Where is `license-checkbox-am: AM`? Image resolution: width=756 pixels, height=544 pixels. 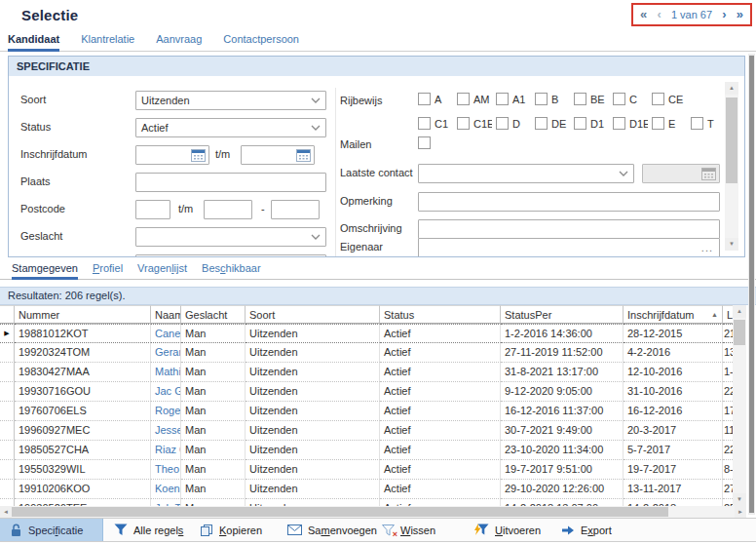 license-checkbox-am: AM is located at coordinates (474, 99).